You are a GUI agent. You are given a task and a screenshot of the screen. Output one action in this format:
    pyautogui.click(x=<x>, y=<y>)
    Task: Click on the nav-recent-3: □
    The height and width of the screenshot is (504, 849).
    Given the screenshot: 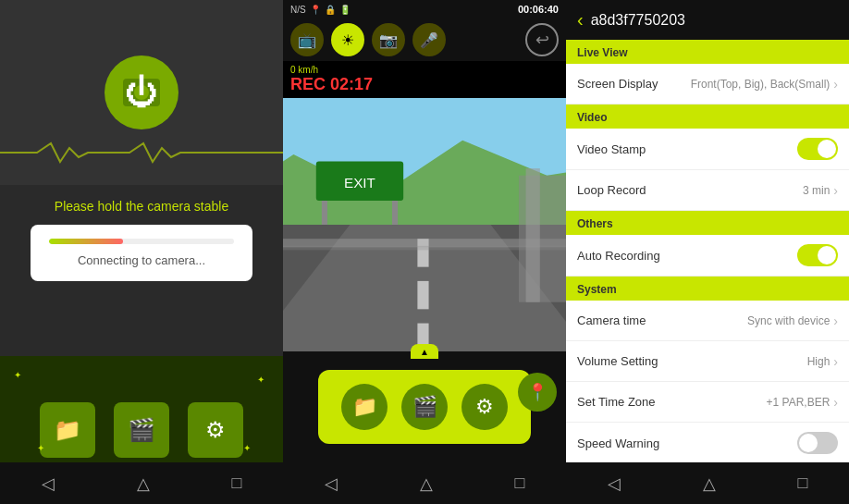 What is the action you would take?
    pyautogui.click(x=803, y=483)
    